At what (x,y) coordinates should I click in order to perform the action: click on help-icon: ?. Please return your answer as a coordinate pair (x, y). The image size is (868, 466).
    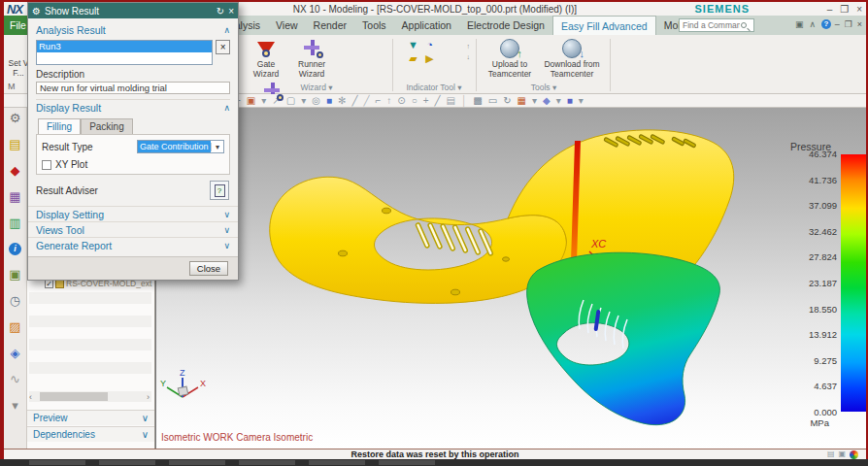
    Looking at the image, I should click on (826, 24).